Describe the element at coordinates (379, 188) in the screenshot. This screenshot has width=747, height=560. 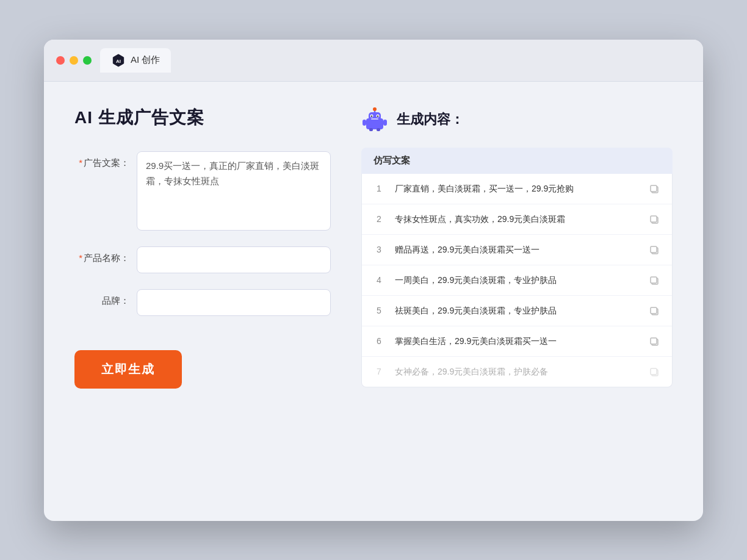
I see `result-num-1: 1` at that location.